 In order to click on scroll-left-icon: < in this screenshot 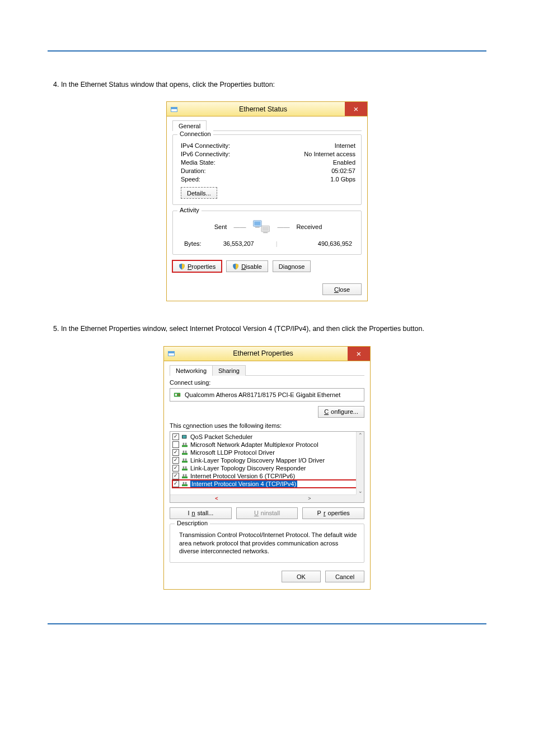, I will do `click(217, 498)`.